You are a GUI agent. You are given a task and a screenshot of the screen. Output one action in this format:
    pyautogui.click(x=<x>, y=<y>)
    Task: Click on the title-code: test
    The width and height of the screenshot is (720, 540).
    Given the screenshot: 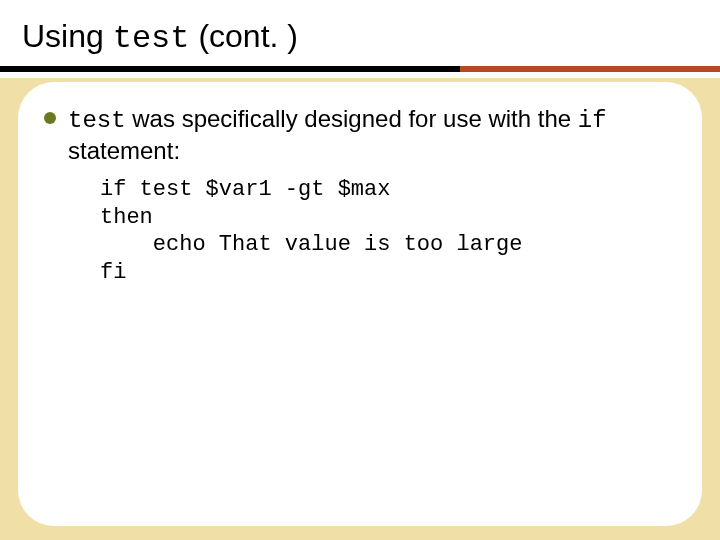 What is the action you would take?
    pyautogui.click(x=152, y=38)
    